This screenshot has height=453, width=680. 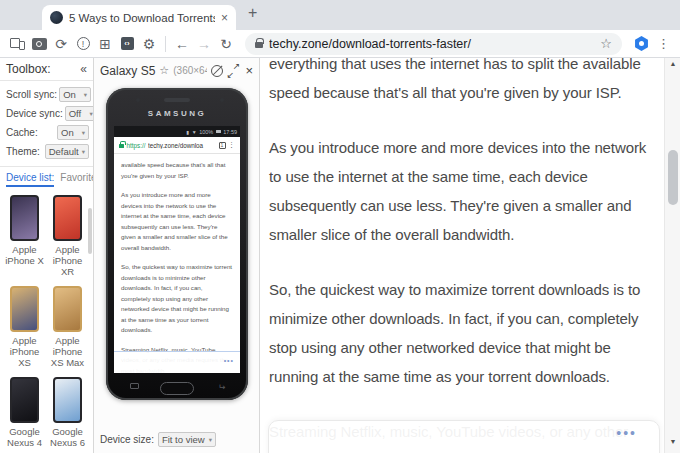 I want to click on info-icon: !, so click(x=83, y=44).